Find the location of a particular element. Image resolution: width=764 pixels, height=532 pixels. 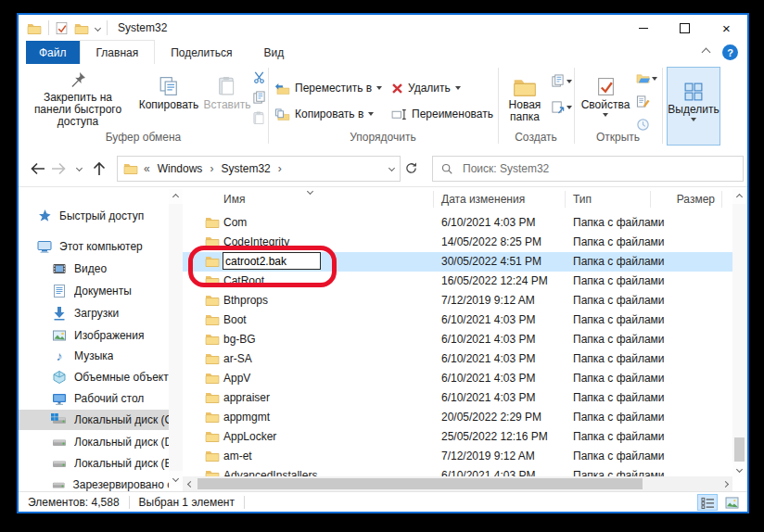

vertical-scroll-thumb is located at coordinates (740, 450).